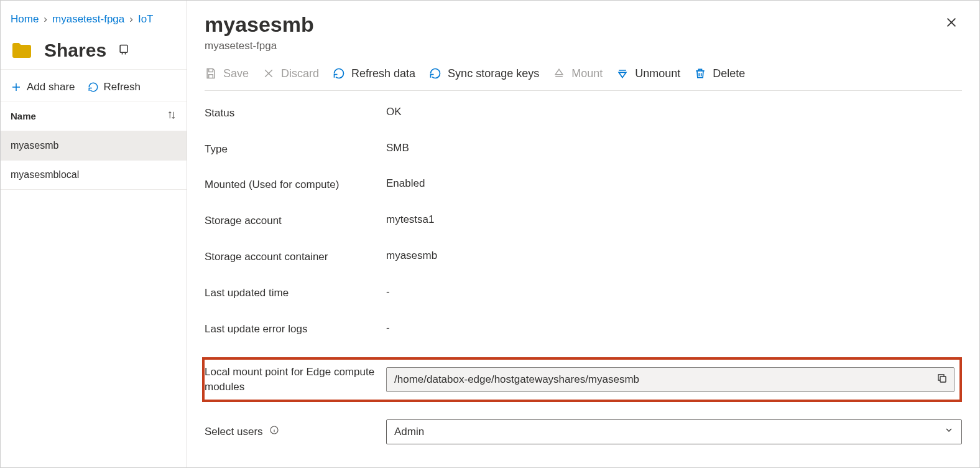 The width and height of the screenshot is (980, 468). What do you see at coordinates (949, 432) in the screenshot?
I see `chevron-down-icon` at bounding box center [949, 432].